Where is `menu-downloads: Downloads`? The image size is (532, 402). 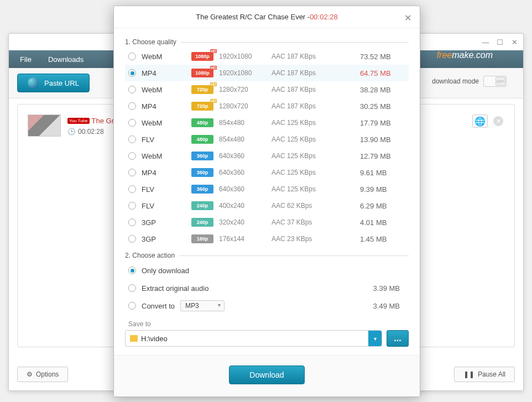
menu-downloads: Downloads is located at coordinates (66, 60).